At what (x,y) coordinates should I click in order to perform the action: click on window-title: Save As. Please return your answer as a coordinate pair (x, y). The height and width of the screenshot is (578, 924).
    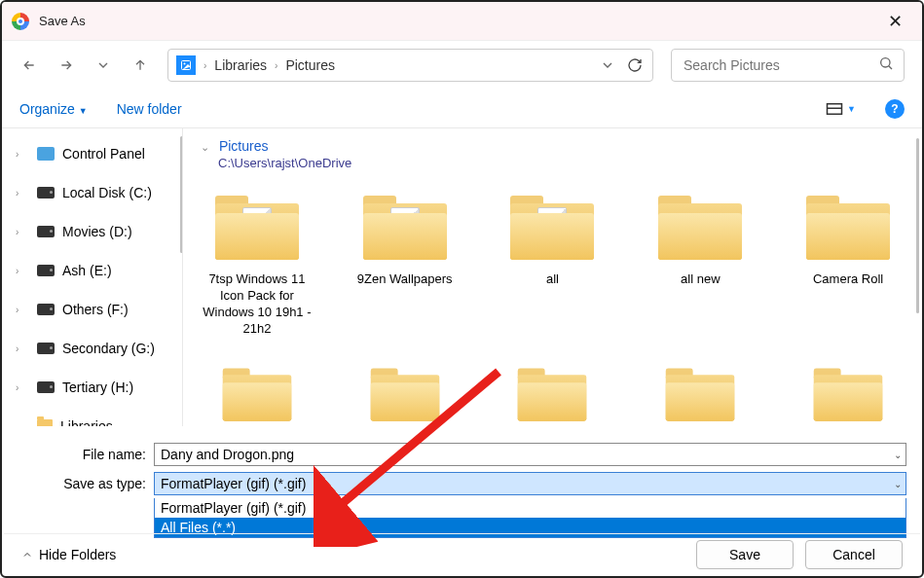
    Looking at the image, I should click on (62, 21).